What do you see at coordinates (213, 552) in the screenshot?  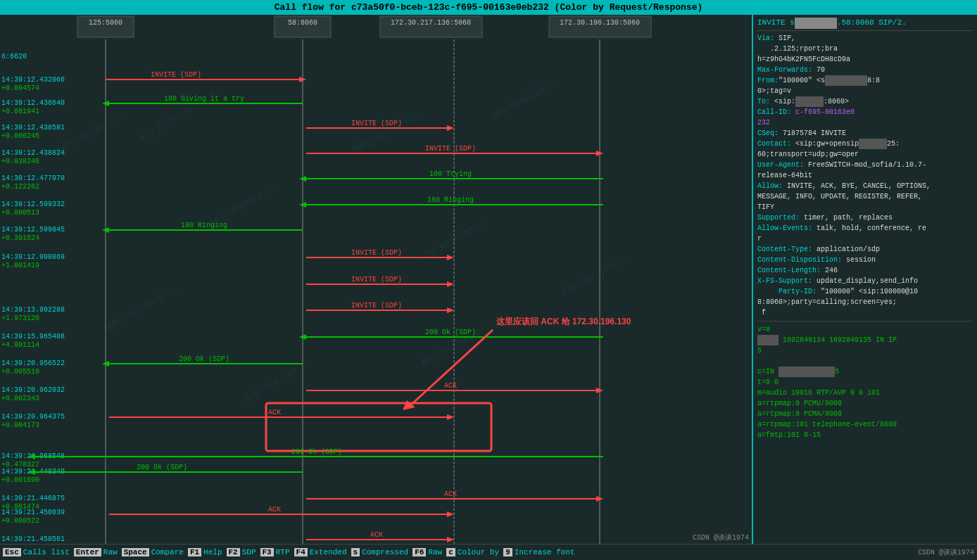 I see `f1-label: Help` at bounding box center [213, 552].